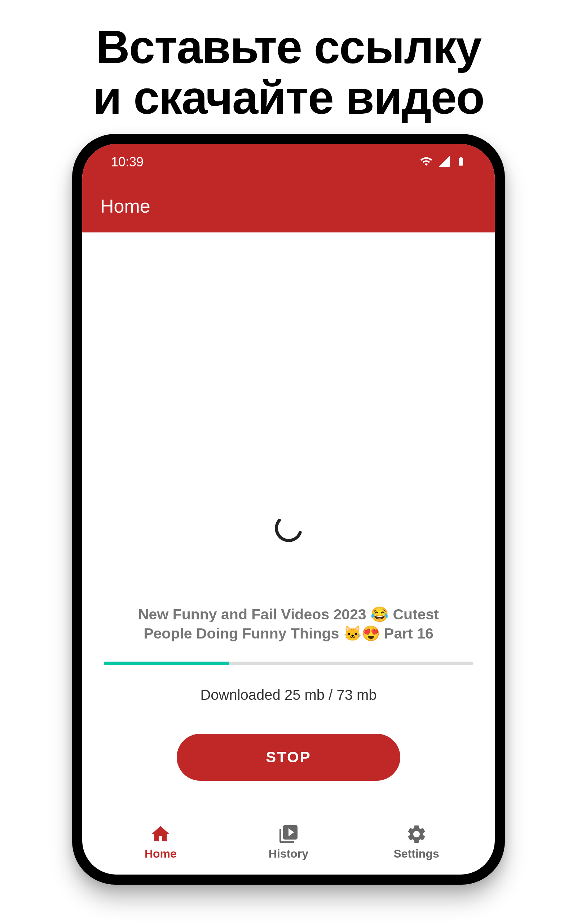  I want to click on status-bar: 10:39, so click(288, 162).